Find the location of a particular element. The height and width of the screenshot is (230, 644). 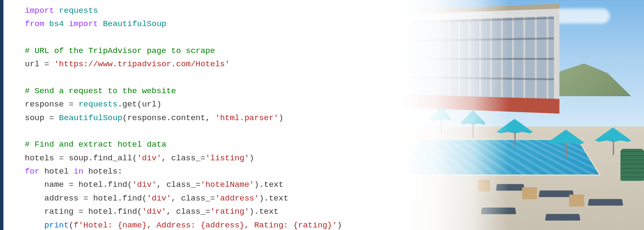

code-line-11: # Find and extract hotel data is located at coordinates (335, 144).